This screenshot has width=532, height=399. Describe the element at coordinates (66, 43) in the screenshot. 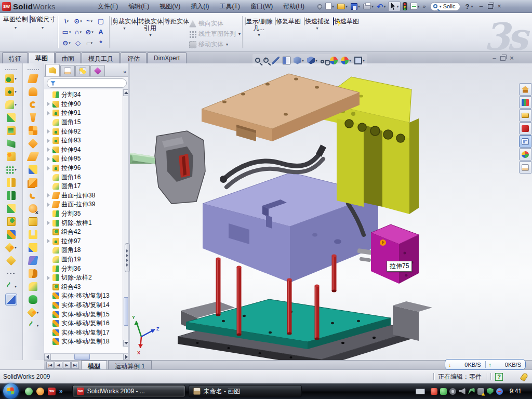

I see `sketch-entity-button: ⊖▾` at that location.